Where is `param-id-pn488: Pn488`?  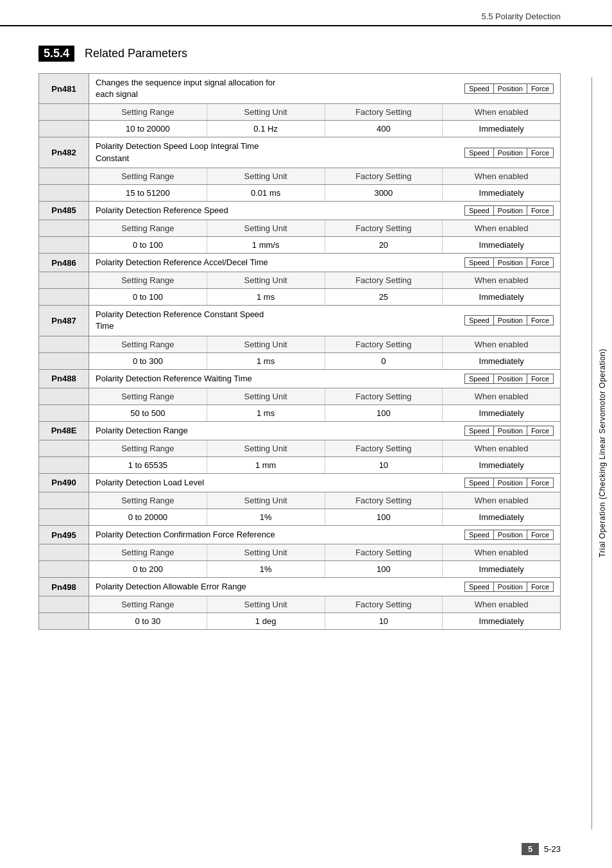
param-id-pn488: Pn488 is located at coordinates (64, 379).